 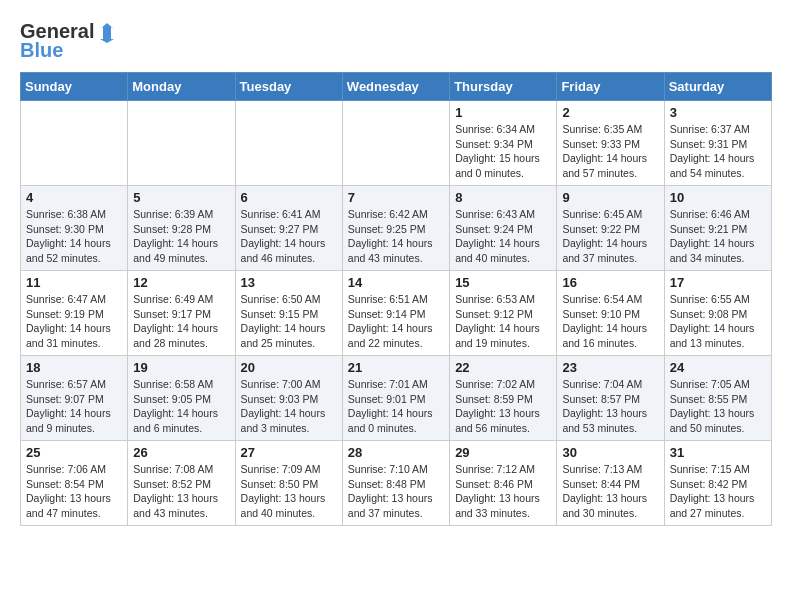 I want to click on day-number: 31, so click(x=718, y=452).